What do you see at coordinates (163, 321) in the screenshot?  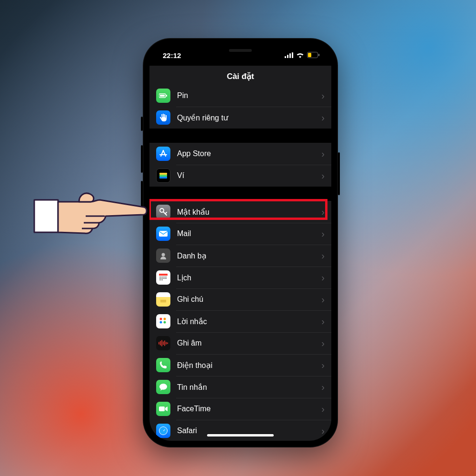 I see `reminders-icon` at bounding box center [163, 321].